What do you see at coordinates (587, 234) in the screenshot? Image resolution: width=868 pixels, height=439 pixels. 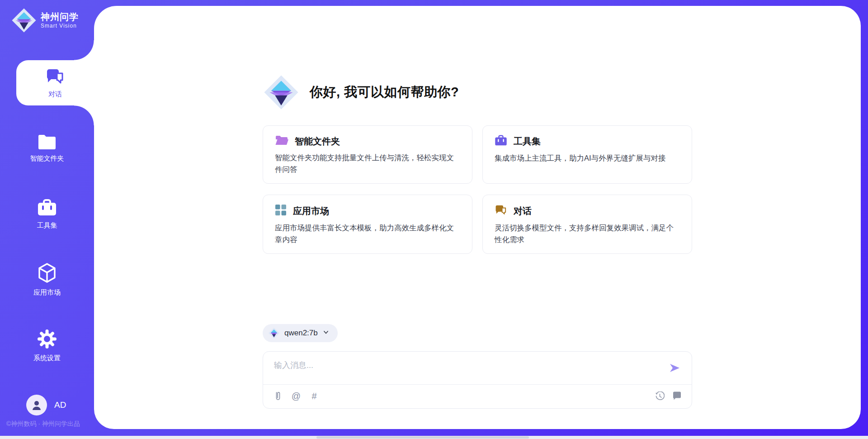 I see `card-description: 灵活切换多模型文件，支持多样回复效果调试，满足个性化需求` at bounding box center [587, 234].